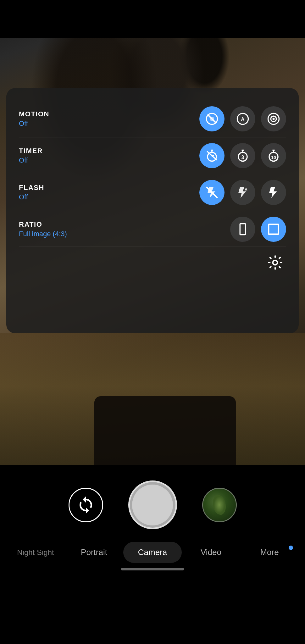 This screenshot has width=305, height=644. What do you see at coordinates (243, 192) in the screenshot?
I see `flash-controls: A` at bounding box center [243, 192].